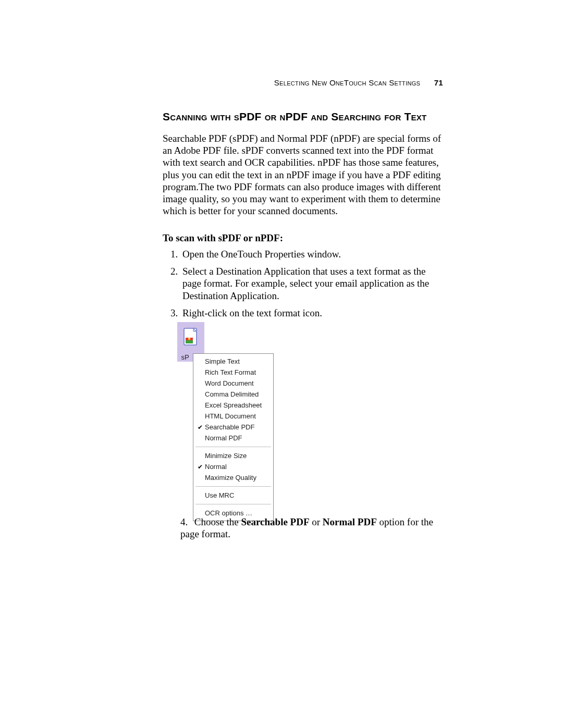 Image resolution: width=563 pixels, height=728 pixels. What do you see at coordinates (350, 522) in the screenshot?
I see `step-4-bold-2: Normal PDF` at bounding box center [350, 522].